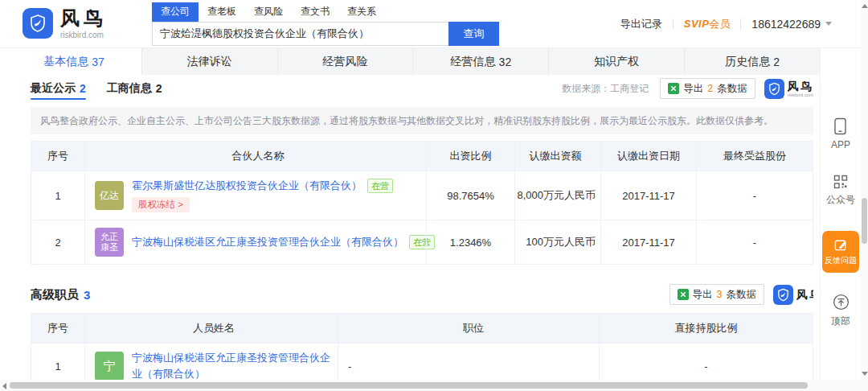 This screenshot has height=391, width=868. I want to click on final-share-value: -, so click(754, 196).